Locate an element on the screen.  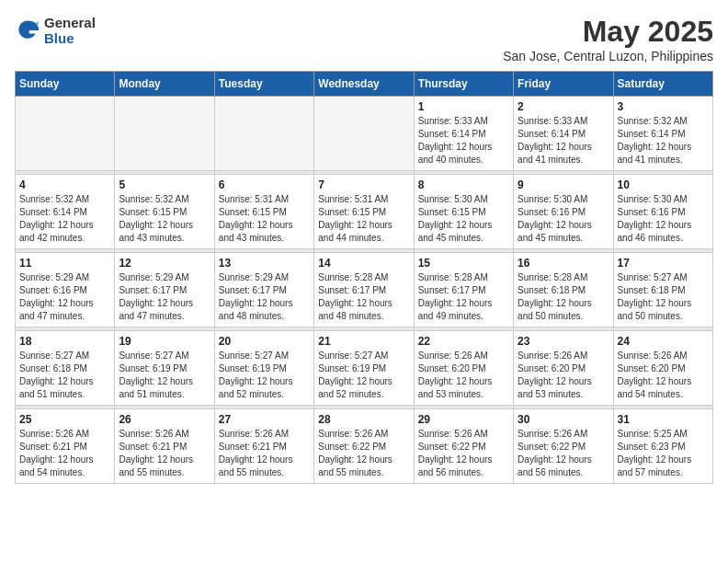
day-number: 19 is located at coordinates (164, 341).